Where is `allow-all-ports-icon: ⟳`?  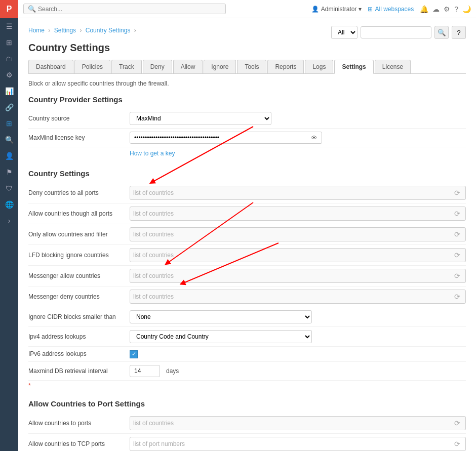 allow-all-ports-icon: ⟳ is located at coordinates (457, 214).